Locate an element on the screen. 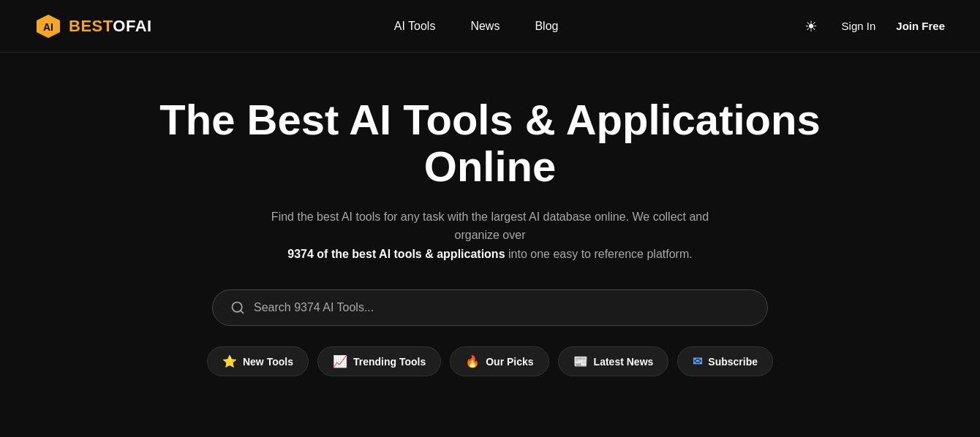  trending-icon: 📈 is located at coordinates (340, 361).